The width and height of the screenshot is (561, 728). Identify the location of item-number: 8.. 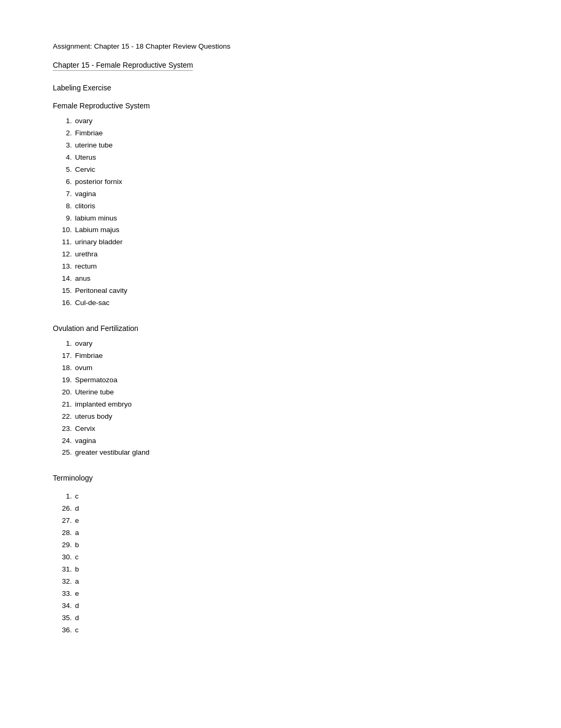
(62, 206).